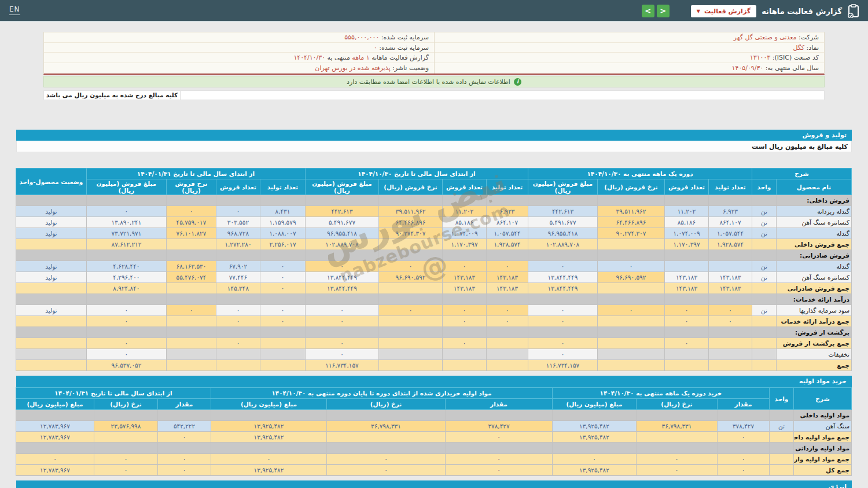 The height and width of the screenshot is (488, 868). Describe the element at coordinates (631, 212) in the screenshot. I see `value-cell: ۳۹,۵۱۱,۹۶۲` at that location.